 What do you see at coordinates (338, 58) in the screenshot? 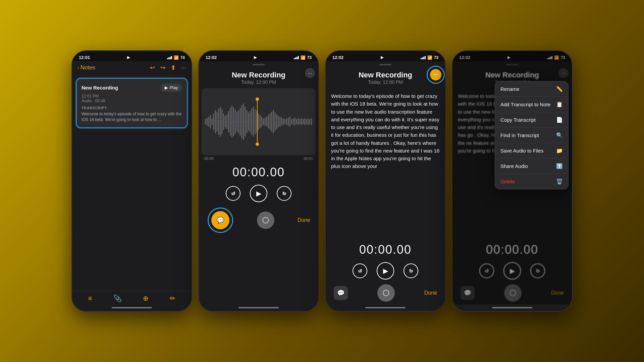
I see `phone3-time: 12:02` at bounding box center [338, 58].